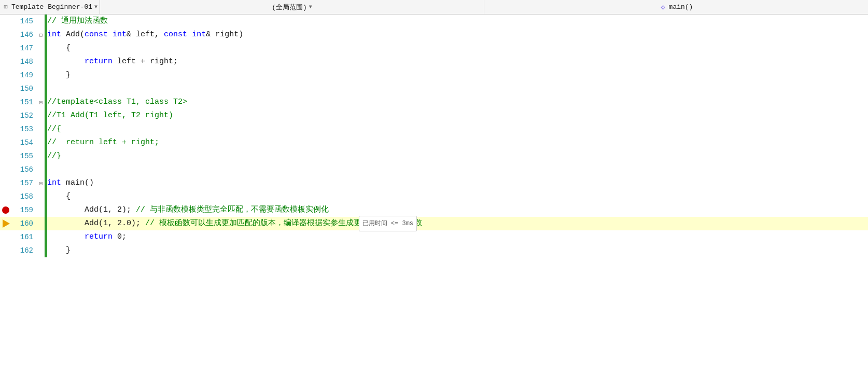  Describe the element at coordinates (110, 210) in the screenshot. I see `token-plain: Add(1, 1);` at that location.